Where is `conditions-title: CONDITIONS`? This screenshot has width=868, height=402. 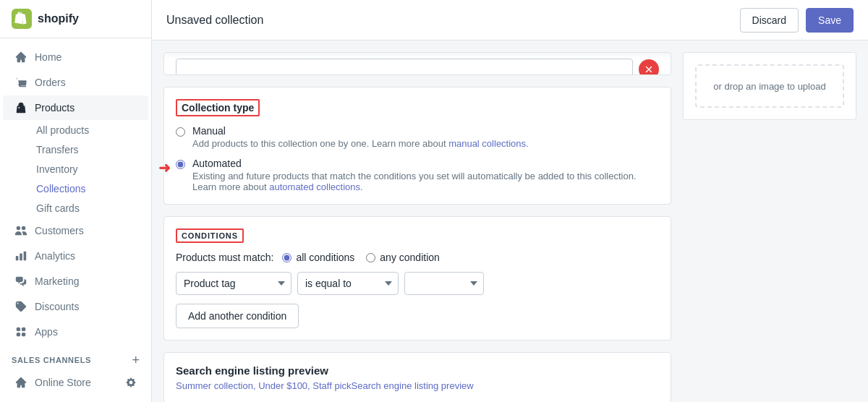 conditions-title: CONDITIONS is located at coordinates (210, 236).